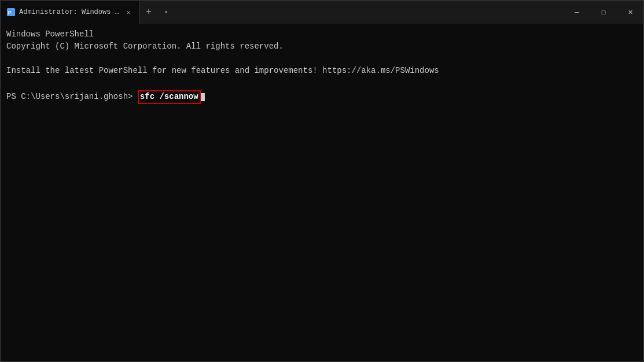  What do you see at coordinates (322, 35) in the screenshot?
I see `terminal-line-1: Windows PowerShell` at bounding box center [322, 35].